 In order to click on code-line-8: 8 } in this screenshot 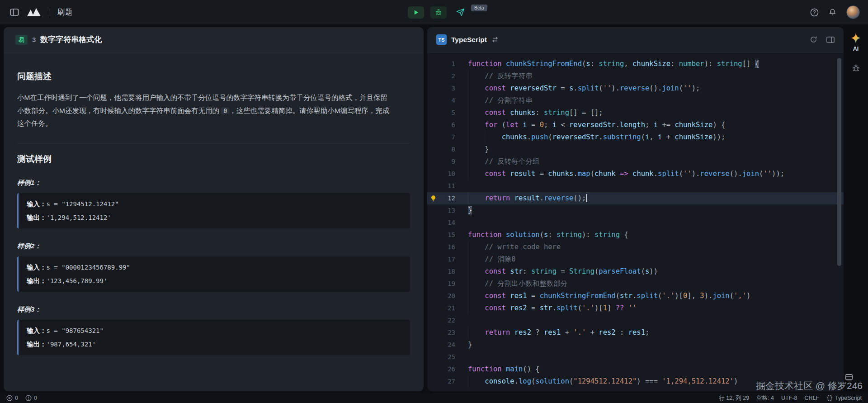, I will do `click(636, 149)`.